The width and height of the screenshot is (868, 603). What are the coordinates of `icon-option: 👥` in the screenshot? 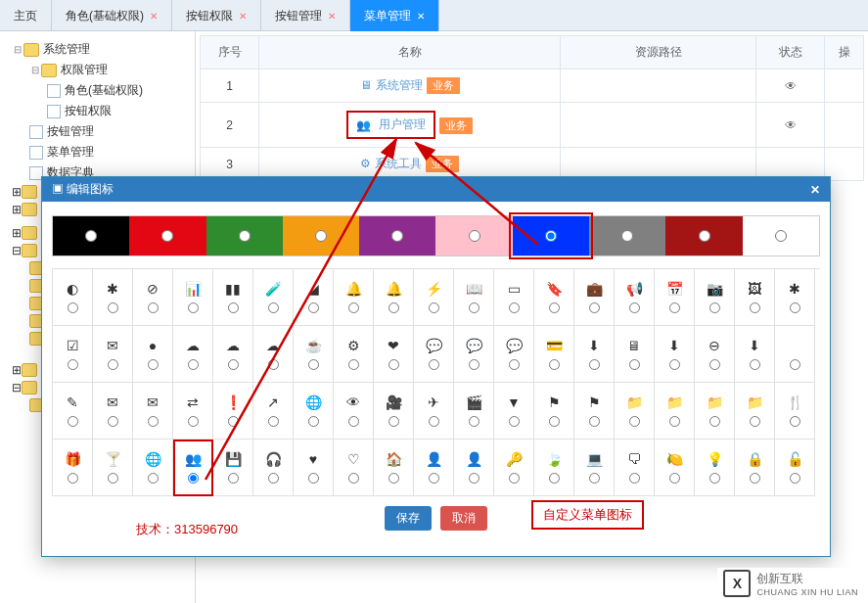 It's located at (194, 468).